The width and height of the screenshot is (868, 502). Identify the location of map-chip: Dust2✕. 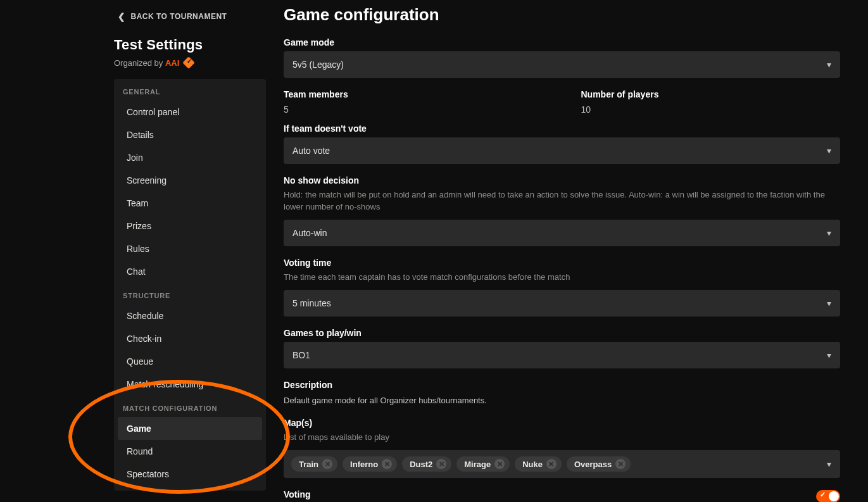
(427, 464).